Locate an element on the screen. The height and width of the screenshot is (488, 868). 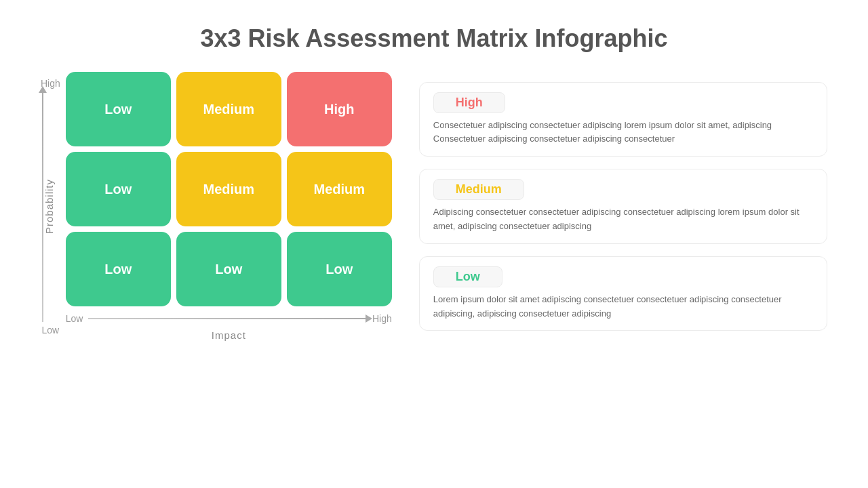
legend-card-low: Low Lorem ipsum dolor sit amet adipiscin… is located at coordinates (623, 294).